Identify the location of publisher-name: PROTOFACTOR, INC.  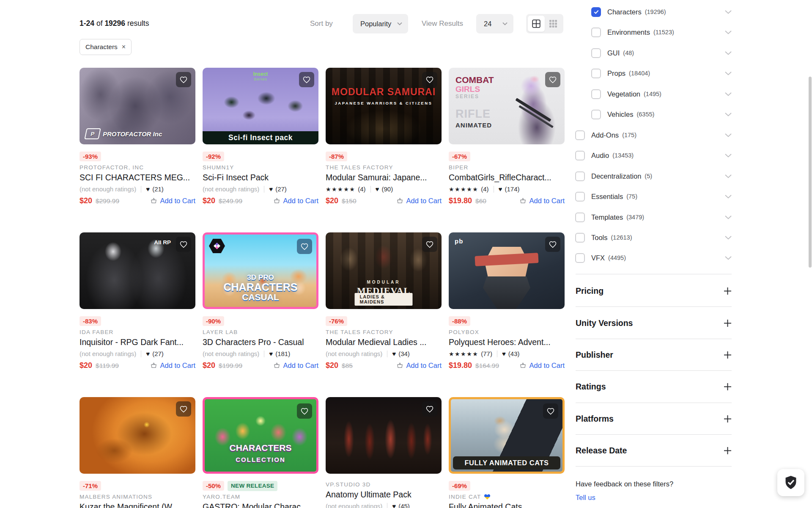
(137, 168).